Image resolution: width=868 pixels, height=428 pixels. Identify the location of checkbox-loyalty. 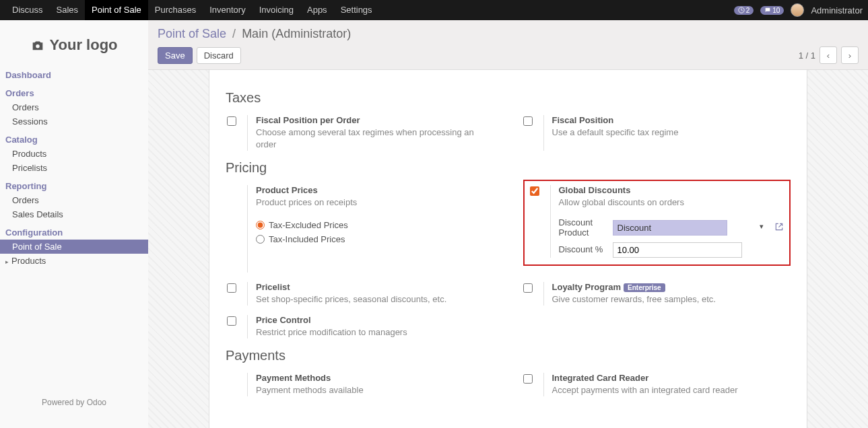
(528, 288).